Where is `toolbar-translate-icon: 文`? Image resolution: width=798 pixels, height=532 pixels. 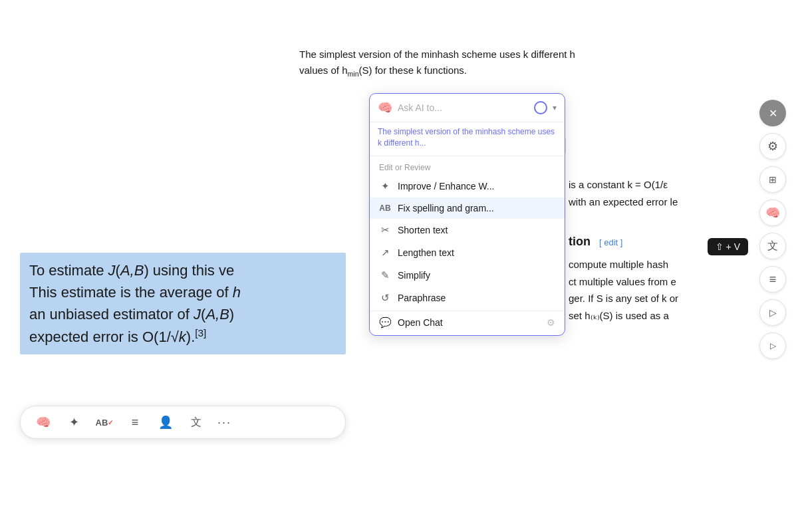
toolbar-translate-icon: 文 is located at coordinates (196, 422).